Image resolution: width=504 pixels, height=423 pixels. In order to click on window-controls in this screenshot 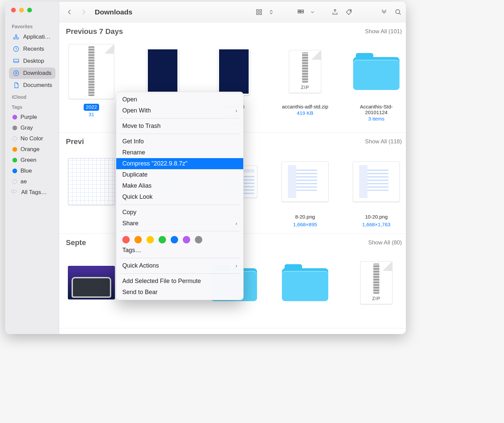, I will do `click(32, 13)`.